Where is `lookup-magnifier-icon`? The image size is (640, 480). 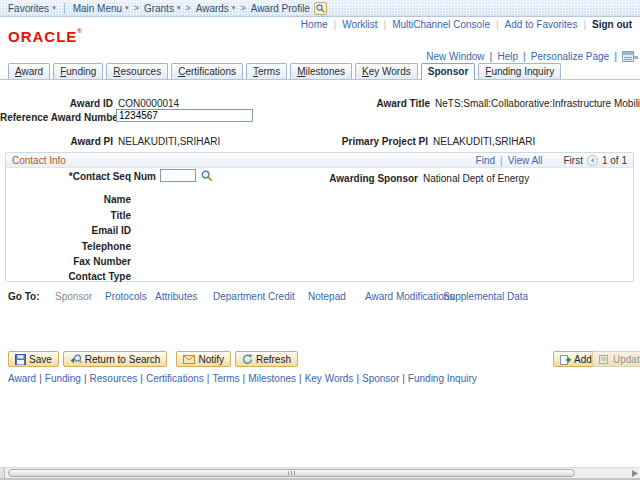 lookup-magnifier-icon is located at coordinates (207, 176).